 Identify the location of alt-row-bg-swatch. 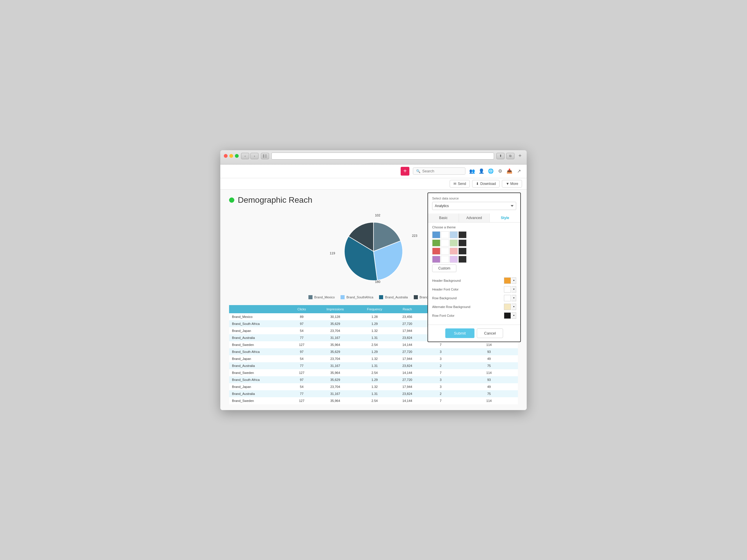
(507, 306).